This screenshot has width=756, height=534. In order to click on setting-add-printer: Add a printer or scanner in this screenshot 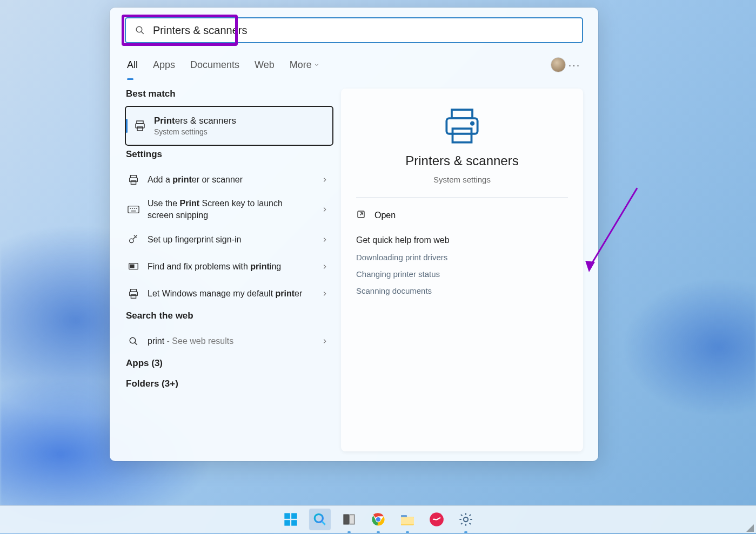, I will do `click(229, 180)`.